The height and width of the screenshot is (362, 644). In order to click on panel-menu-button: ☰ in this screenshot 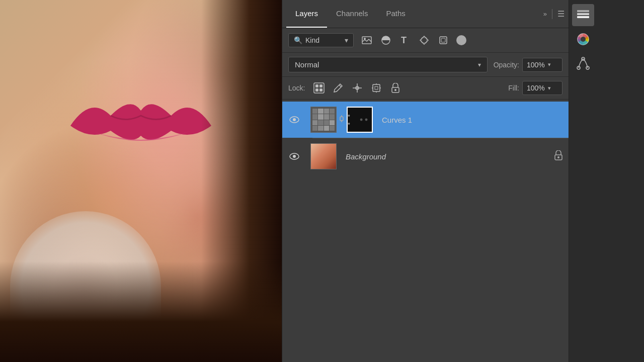, I will do `click(561, 14)`.